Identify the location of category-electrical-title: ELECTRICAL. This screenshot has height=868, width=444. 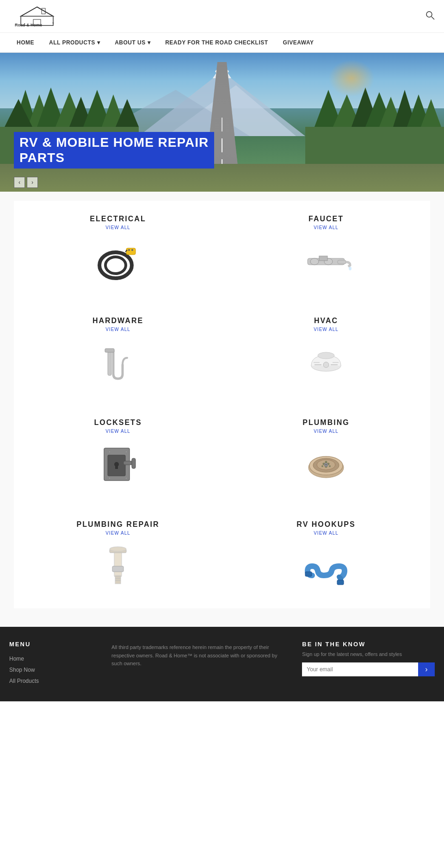
(117, 219).